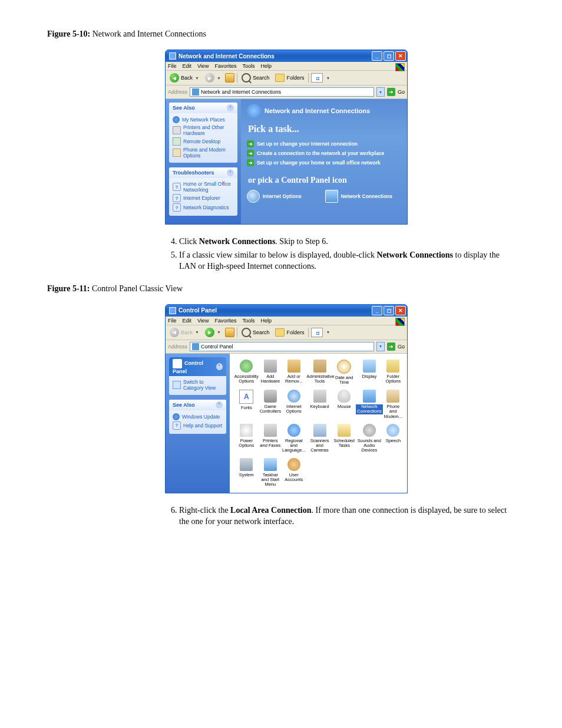  What do you see at coordinates (270, 439) in the screenshot?
I see `control-panel-item: Printers and Faxes` at bounding box center [270, 439].